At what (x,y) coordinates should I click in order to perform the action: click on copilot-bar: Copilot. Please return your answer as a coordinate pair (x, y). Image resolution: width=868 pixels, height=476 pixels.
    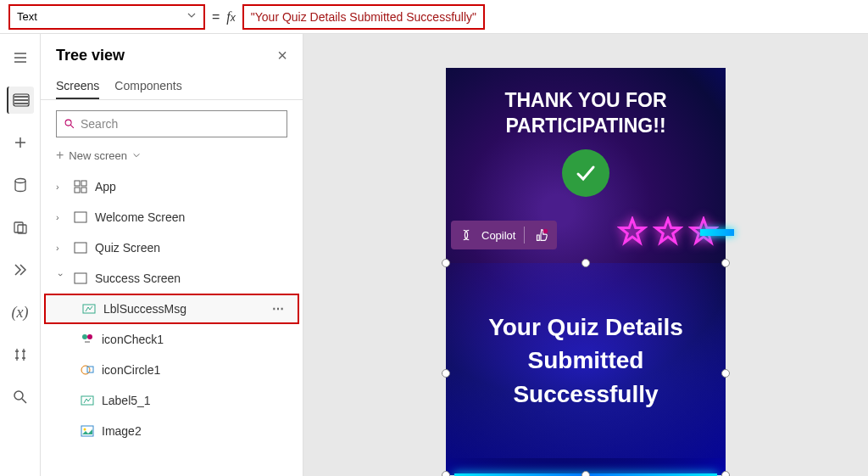
    Looking at the image, I should click on (504, 235).